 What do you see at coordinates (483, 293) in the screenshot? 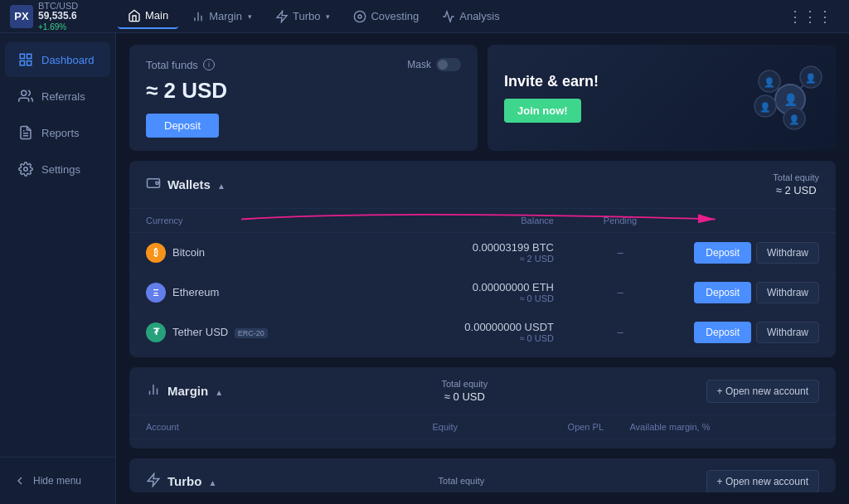
I see `table-row: Ξ Ethereum 0.00000000 ETH ≈ 0 USD – Depo…` at bounding box center [483, 293].